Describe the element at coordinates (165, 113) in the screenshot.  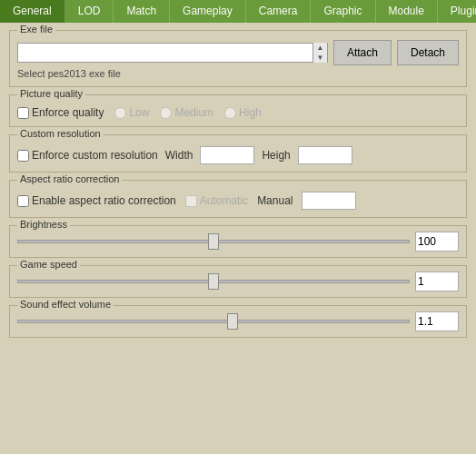
I see `medium-quality-radio` at that location.